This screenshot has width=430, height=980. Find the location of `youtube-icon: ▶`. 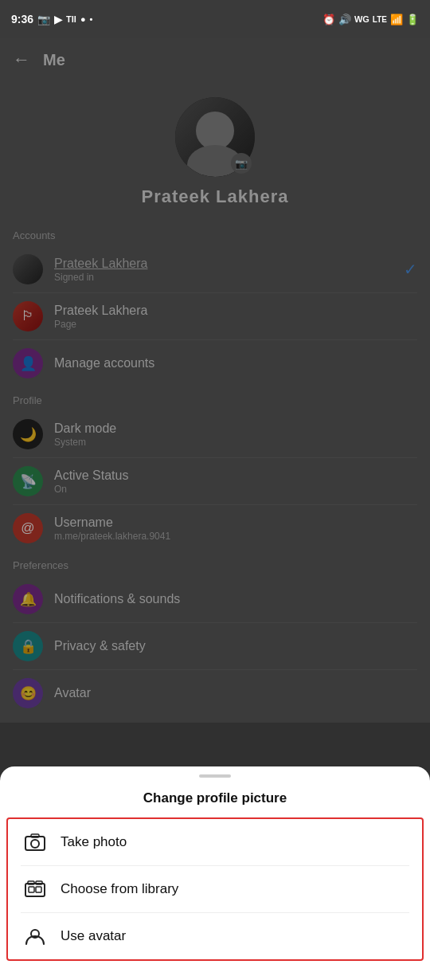

youtube-icon: ▶ is located at coordinates (58, 19).